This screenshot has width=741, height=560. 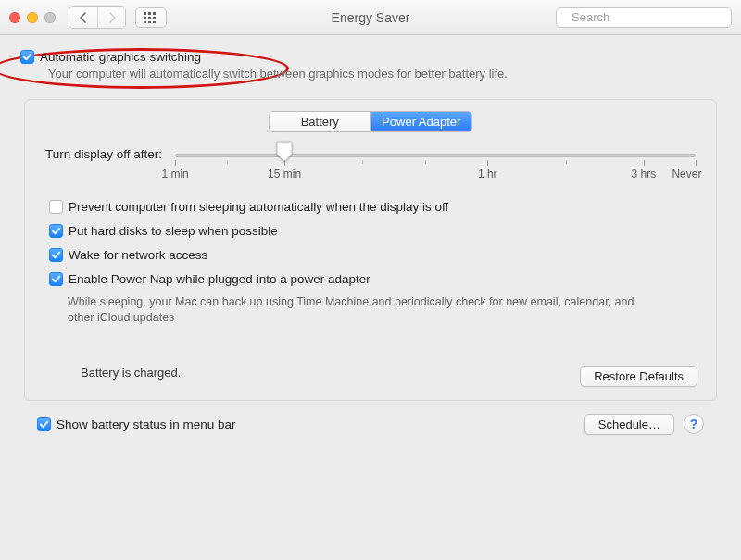 I want to click on auto-graphics-helper: Your computer will automatically switch …, so click(x=386, y=74).